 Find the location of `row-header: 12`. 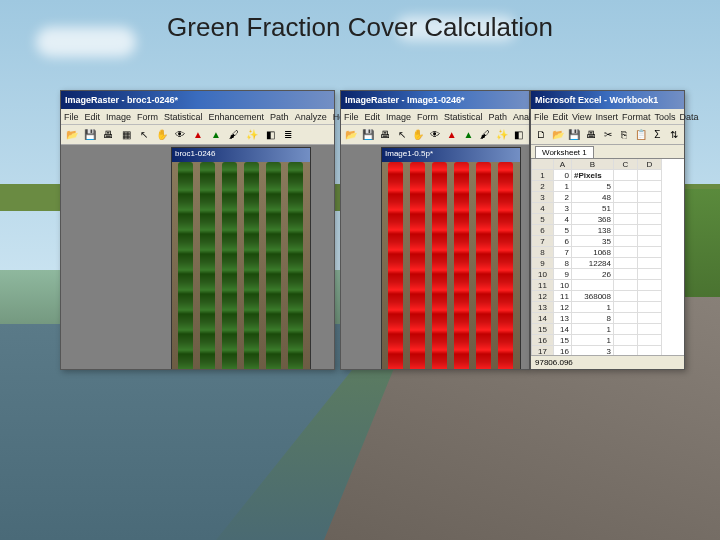

row-header: 12 is located at coordinates (543, 296).